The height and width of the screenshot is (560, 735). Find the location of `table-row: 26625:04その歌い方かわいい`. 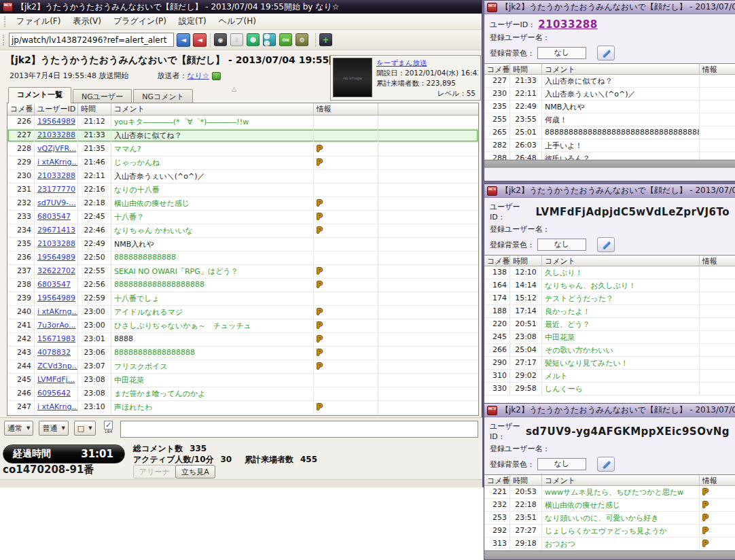

table-row: 26625:04その歌い方かわいい is located at coordinates (610, 351).